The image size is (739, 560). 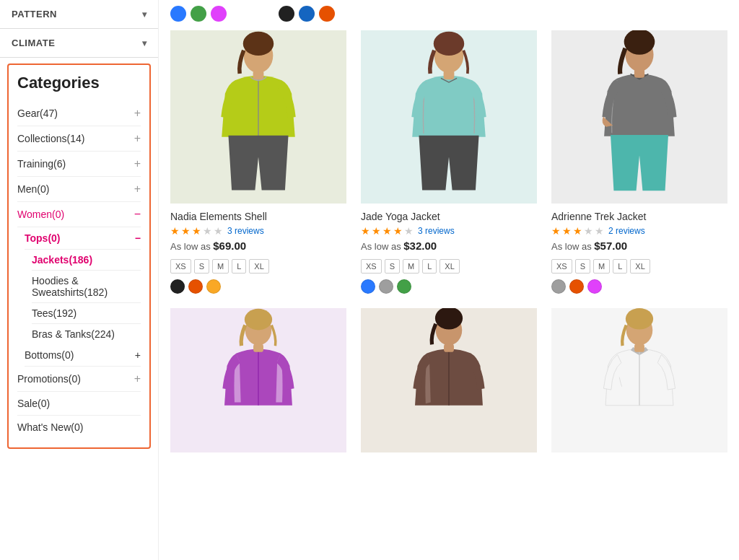 What do you see at coordinates (327, 14) in the screenshot?
I see `top-swatch-orange` at bounding box center [327, 14].